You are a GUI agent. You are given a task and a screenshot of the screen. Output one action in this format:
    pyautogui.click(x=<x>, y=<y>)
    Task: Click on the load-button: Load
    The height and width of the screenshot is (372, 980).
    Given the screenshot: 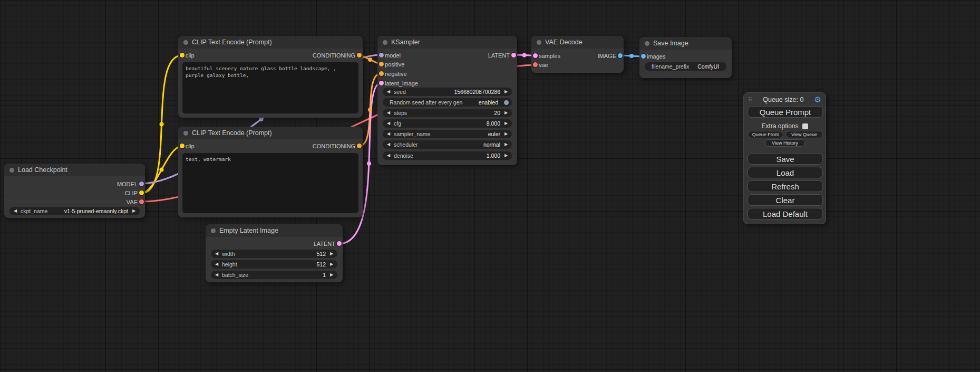 What is the action you would take?
    pyautogui.click(x=785, y=173)
    